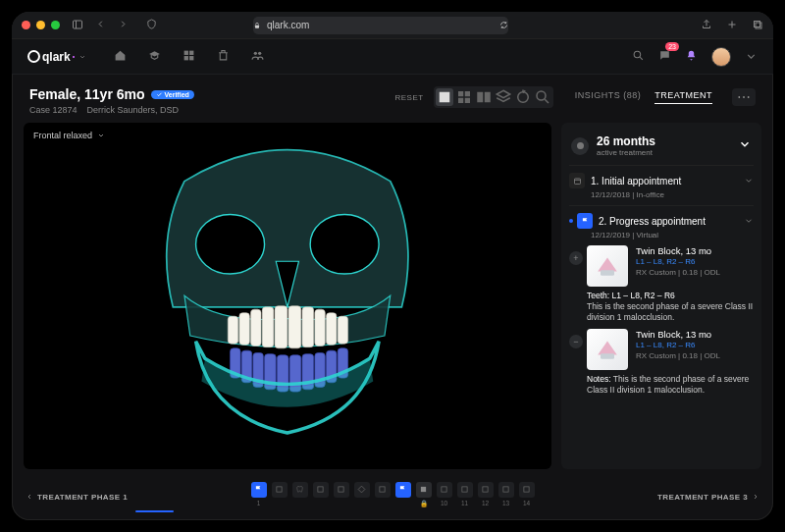 The width and height of the screenshot is (785, 532). I want to click on flag-icon, so click(585, 221).